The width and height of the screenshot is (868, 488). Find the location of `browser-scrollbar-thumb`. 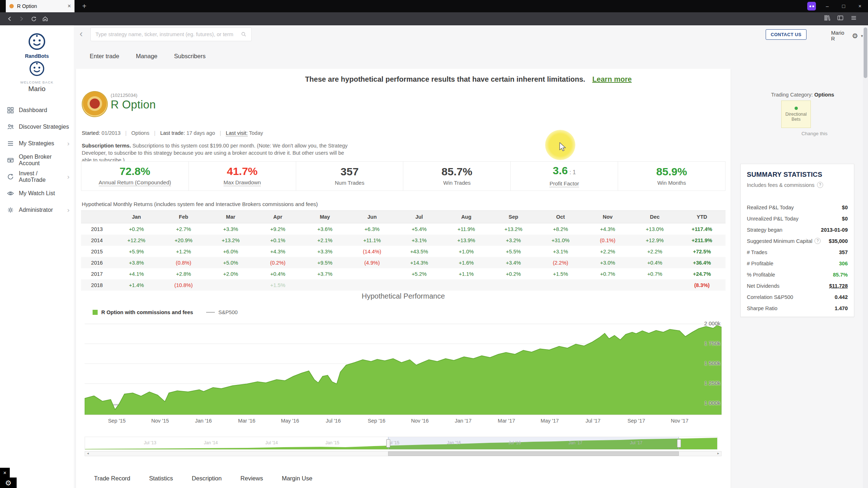

browser-scrollbar-thumb is located at coordinates (865, 53).